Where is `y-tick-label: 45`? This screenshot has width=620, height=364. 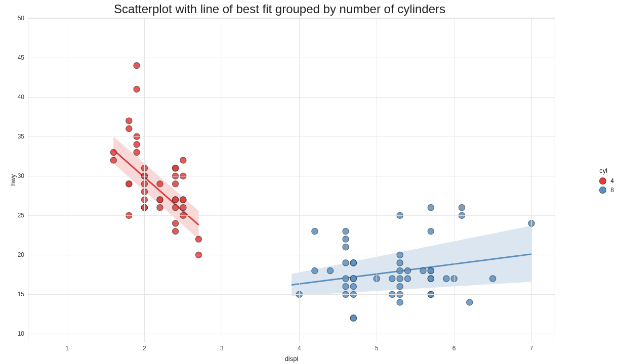 y-tick-label: 45 is located at coordinates (21, 58).